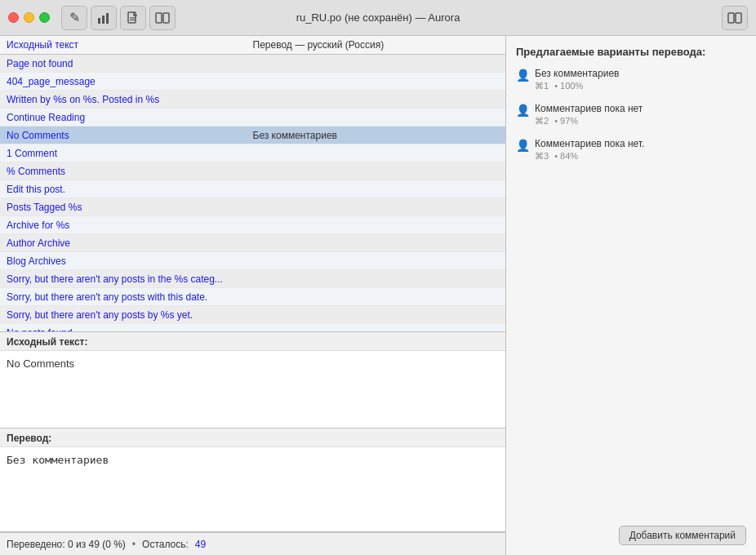  Describe the element at coordinates (631, 80) in the screenshot. I see `suggestion-item: 👤 Без комментариев ⌘1 • 100%` at that location.